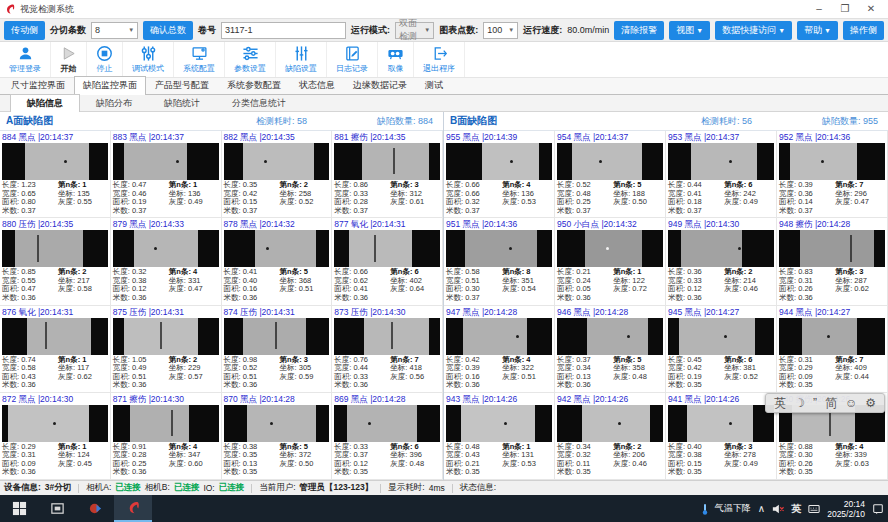 This screenshot has height=522, width=888. What do you see at coordinates (26, 60) in the screenshot?
I see `action-admin-login: 管理登录` at bounding box center [26, 60].